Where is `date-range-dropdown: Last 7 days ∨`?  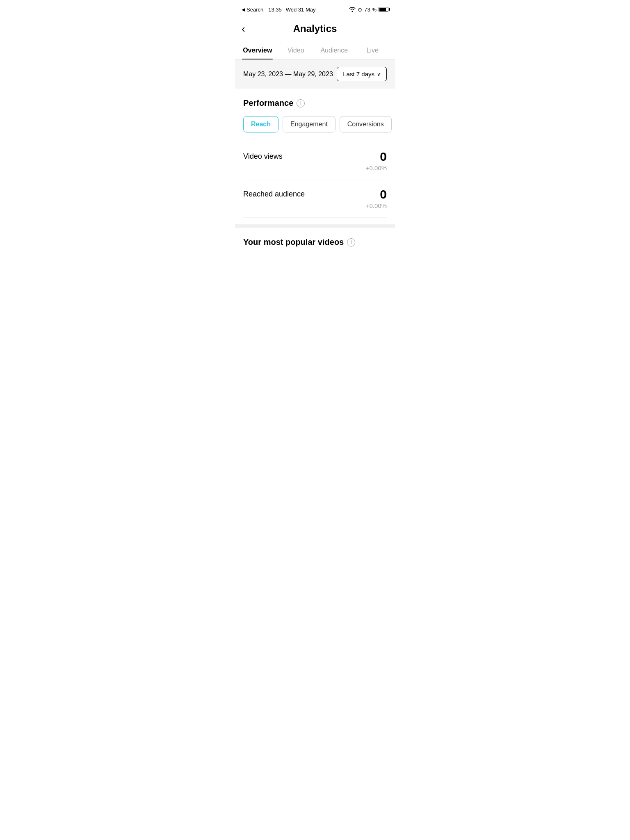
date-range-dropdown: Last 7 days ∨ is located at coordinates (362, 74).